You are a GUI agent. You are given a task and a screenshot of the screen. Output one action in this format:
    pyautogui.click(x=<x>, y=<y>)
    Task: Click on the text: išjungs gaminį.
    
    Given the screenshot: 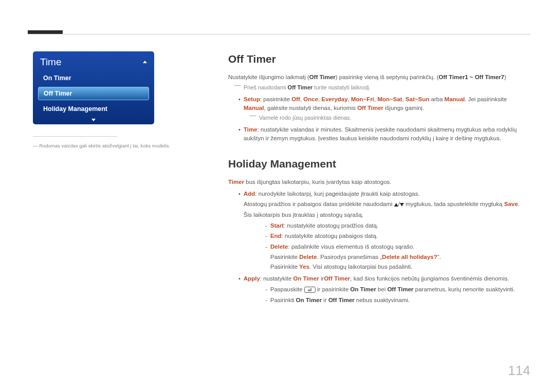 What is the action you would take?
    pyautogui.click(x=404, y=108)
    